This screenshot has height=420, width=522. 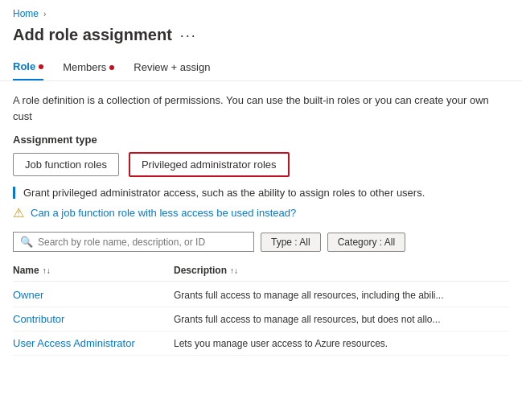 What do you see at coordinates (261, 241) in the screenshot?
I see `search-filter-row: 🔍 Type : All Category : All` at bounding box center [261, 241].